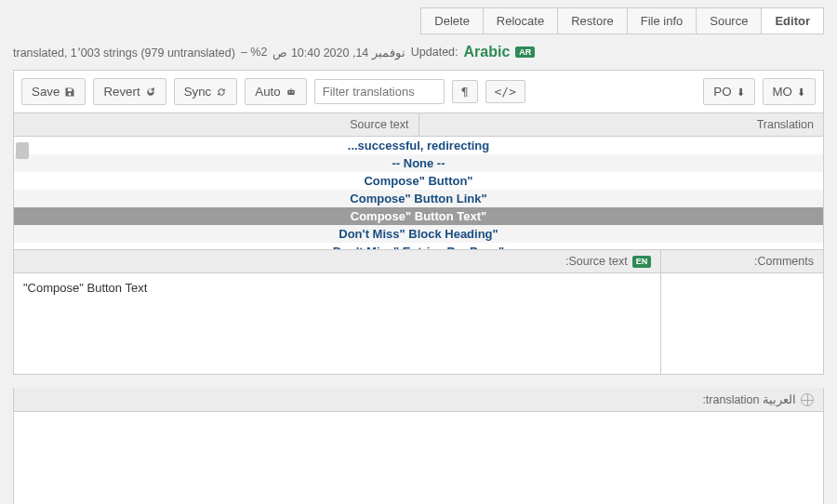  Describe the element at coordinates (129, 91) in the screenshot. I see `revert-button: Revert` at that location.